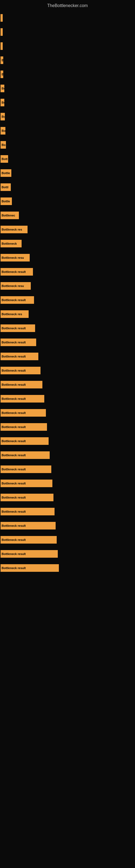  Describe the element at coordinates (6, 187) in the screenshot. I see `bar-label: Bottl` at that location.